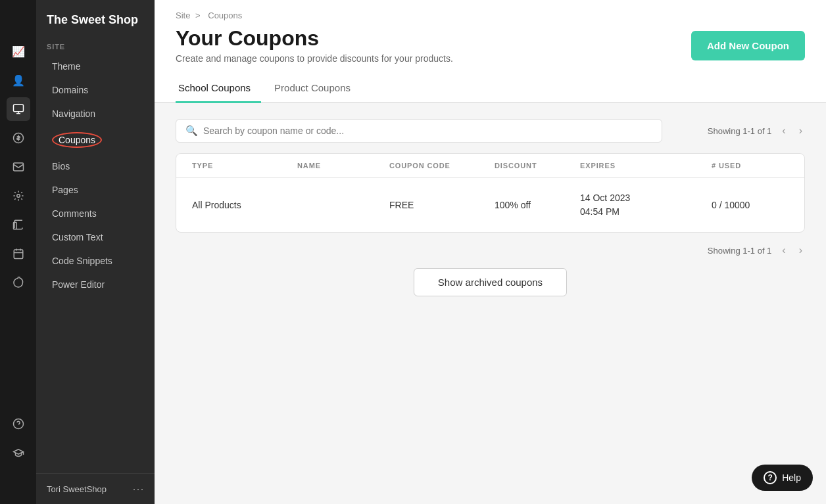 This screenshot has width=826, height=504. Describe the element at coordinates (18, 254) in the screenshot. I see `calendar-icon` at that location.